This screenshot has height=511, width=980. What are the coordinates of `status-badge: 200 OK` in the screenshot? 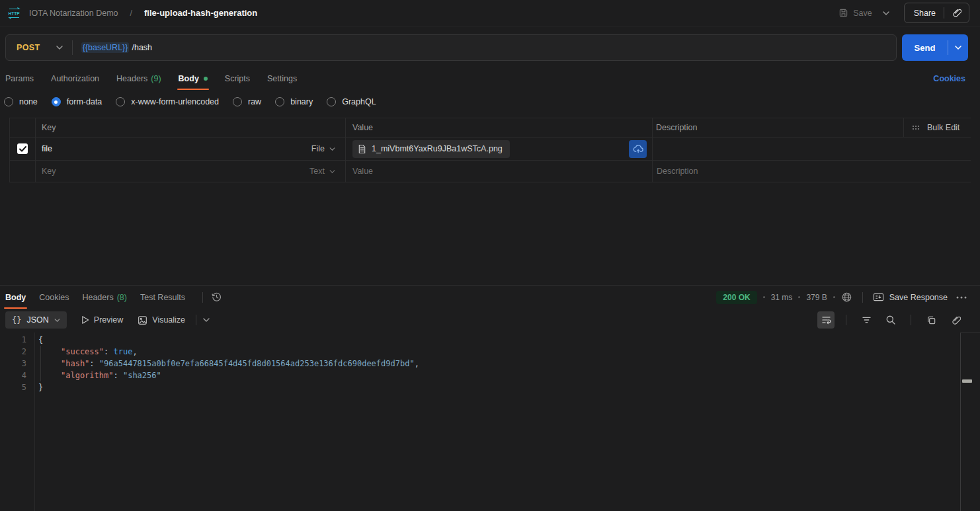 It's located at (737, 297).